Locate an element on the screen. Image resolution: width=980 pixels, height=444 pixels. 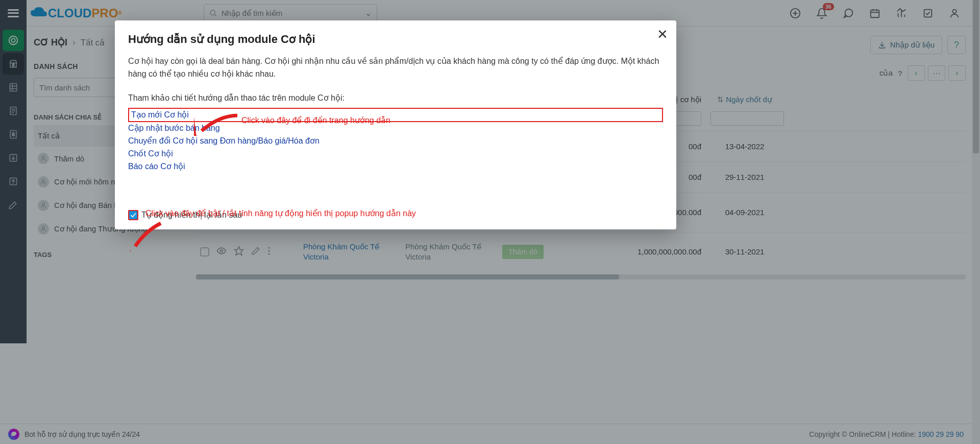
modal-title: Hướng dẫn sử dụng module Cơ hội is located at coordinates (396, 39).